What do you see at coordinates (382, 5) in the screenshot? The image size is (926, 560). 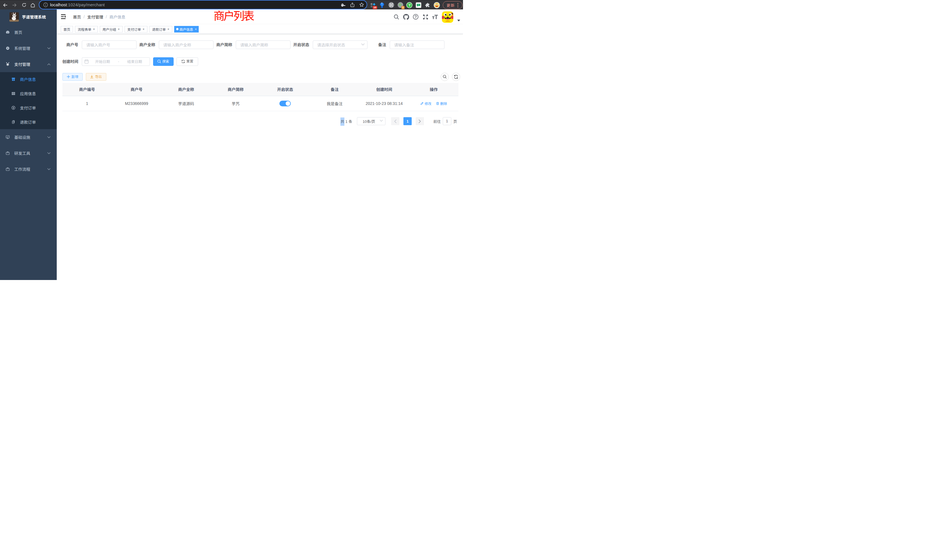 I see `balloon-icon` at bounding box center [382, 5].